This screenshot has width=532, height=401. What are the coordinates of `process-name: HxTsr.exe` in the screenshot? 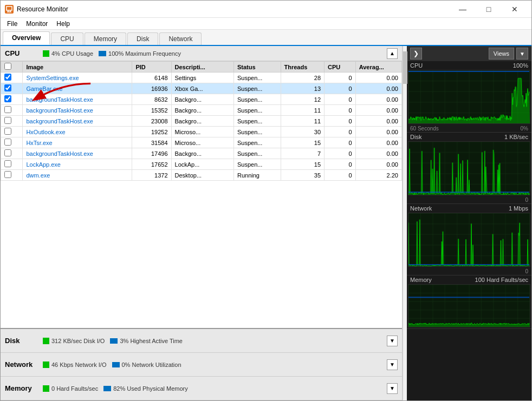 It's located at (77, 143).